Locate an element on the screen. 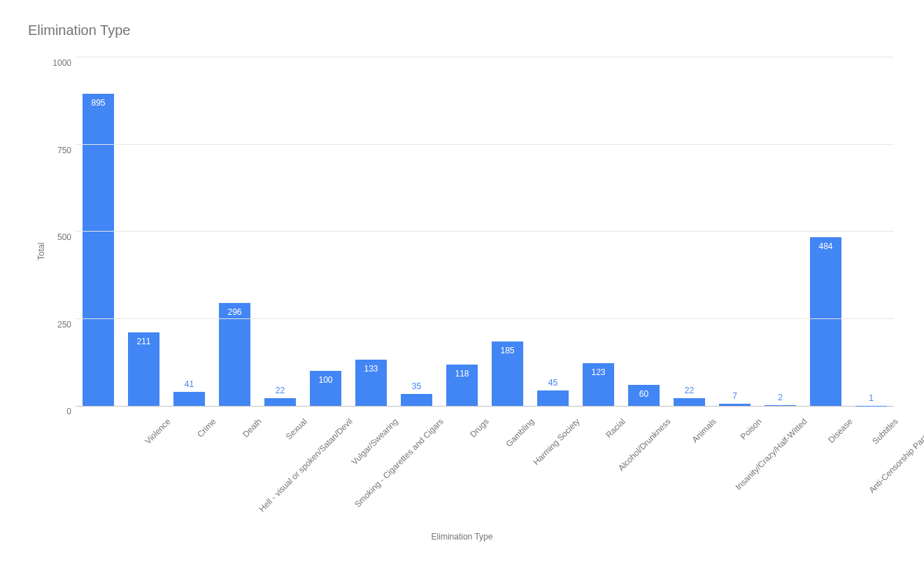 Image resolution: width=924 pixels, height=571 pixels. x-label-slot: Animals is located at coordinates (644, 458).